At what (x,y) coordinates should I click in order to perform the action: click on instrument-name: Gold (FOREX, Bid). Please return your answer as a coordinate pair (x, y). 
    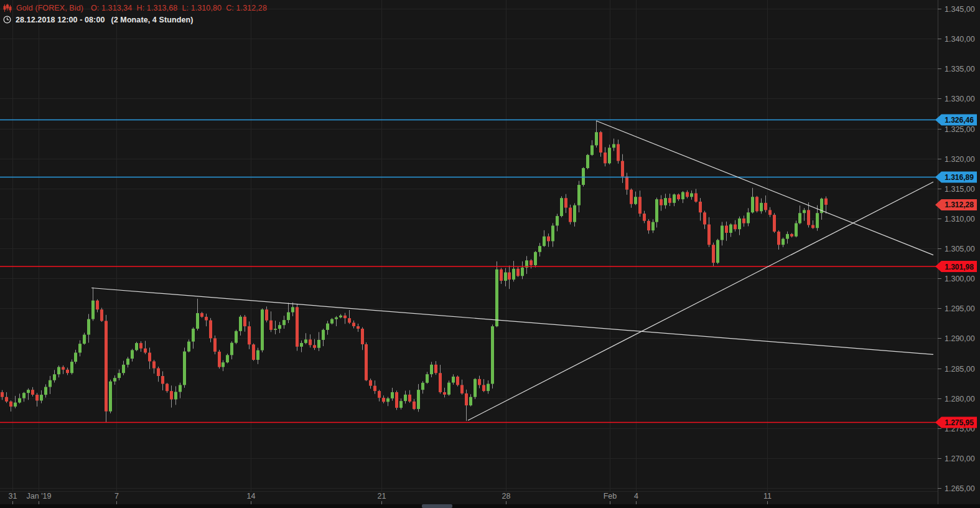
    Looking at the image, I should click on (50, 8).